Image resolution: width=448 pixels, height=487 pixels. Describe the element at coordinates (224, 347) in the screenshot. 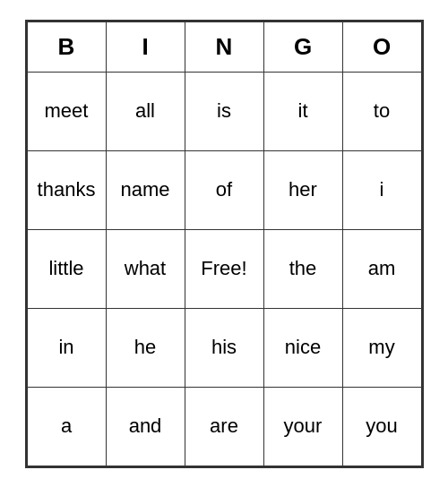

I see `table-row: inhehisnicemy` at that location.